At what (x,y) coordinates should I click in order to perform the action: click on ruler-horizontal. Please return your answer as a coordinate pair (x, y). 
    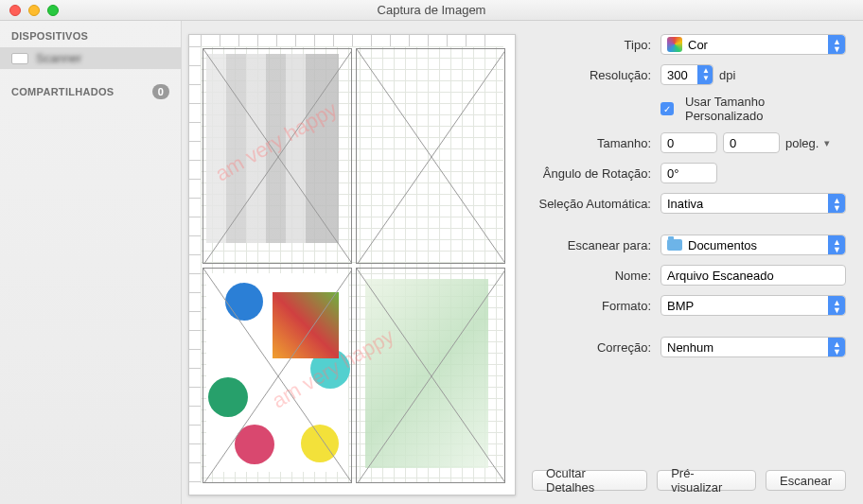
    Looking at the image, I should click on (352, 41).